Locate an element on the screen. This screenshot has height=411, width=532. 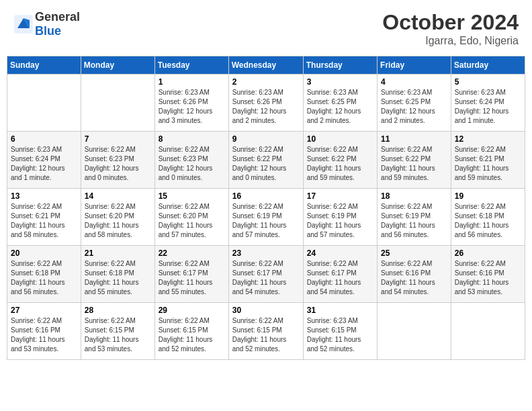
day-number: 14 is located at coordinates (118, 196).